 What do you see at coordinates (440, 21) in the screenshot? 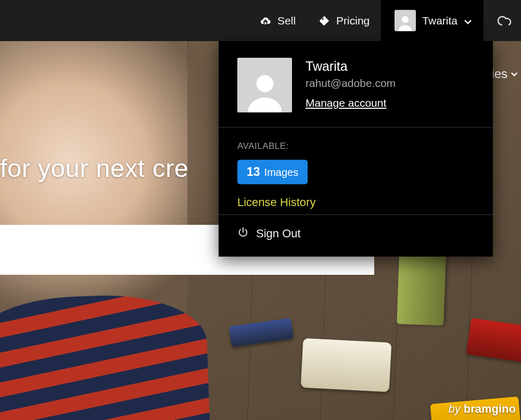
I see `nav-username: Twarita` at bounding box center [440, 21].